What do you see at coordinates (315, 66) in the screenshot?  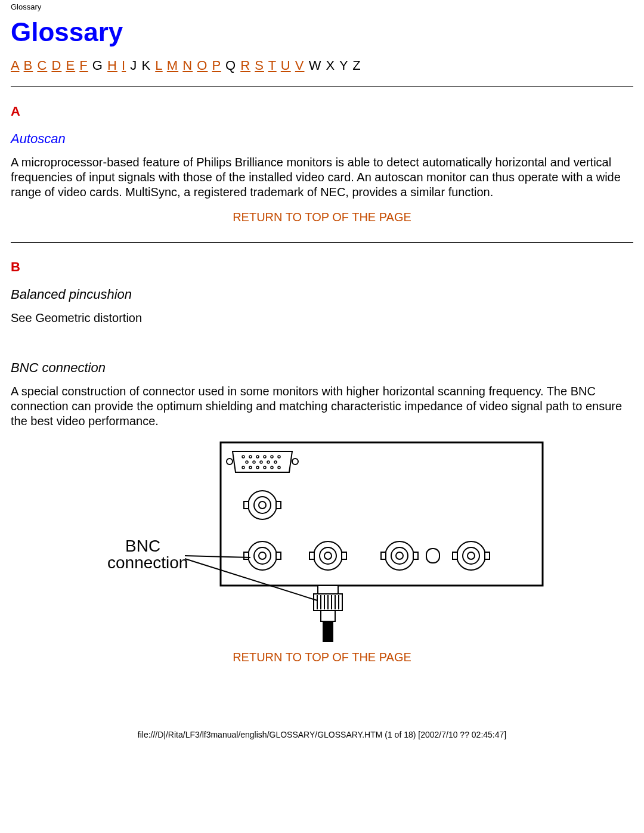 I see `alpha-link-w: W` at bounding box center [315, 66].